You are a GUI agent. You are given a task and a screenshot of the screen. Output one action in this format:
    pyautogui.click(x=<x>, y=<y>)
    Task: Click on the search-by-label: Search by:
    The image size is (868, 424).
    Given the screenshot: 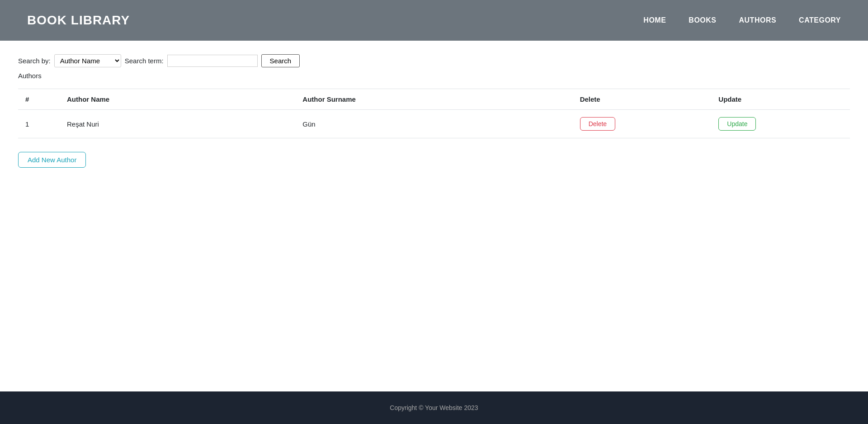 What is the action you would take?
    pyautogui.click(x=34, y=61)
    